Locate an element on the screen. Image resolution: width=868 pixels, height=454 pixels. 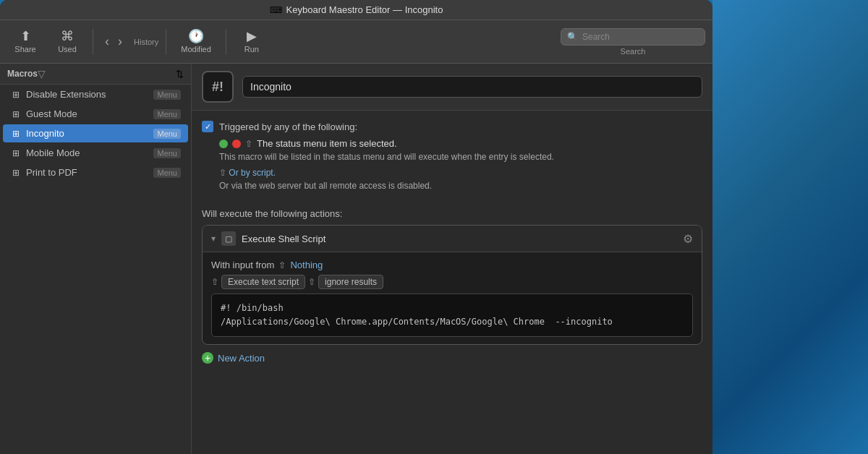
run-icon: ▶ is located at coordinates (252, 36).